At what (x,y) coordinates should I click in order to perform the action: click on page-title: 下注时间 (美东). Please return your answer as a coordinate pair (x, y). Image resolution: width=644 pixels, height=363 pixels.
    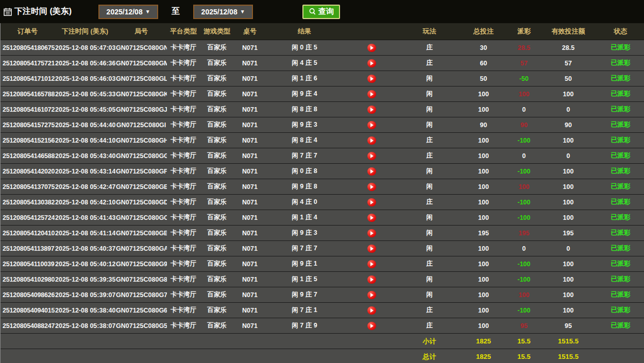
    Looking at the image, I should click on (38, 11).